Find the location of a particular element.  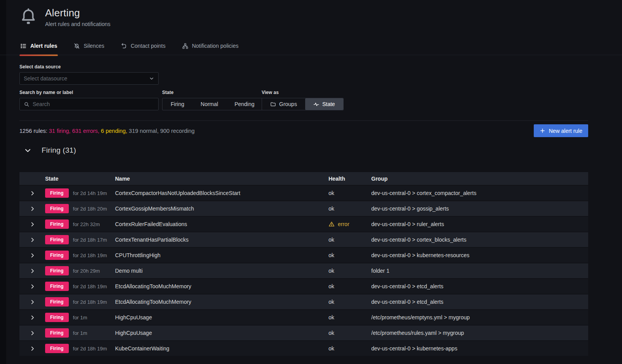

view-option-label: State is located at coordinates (329, 104).